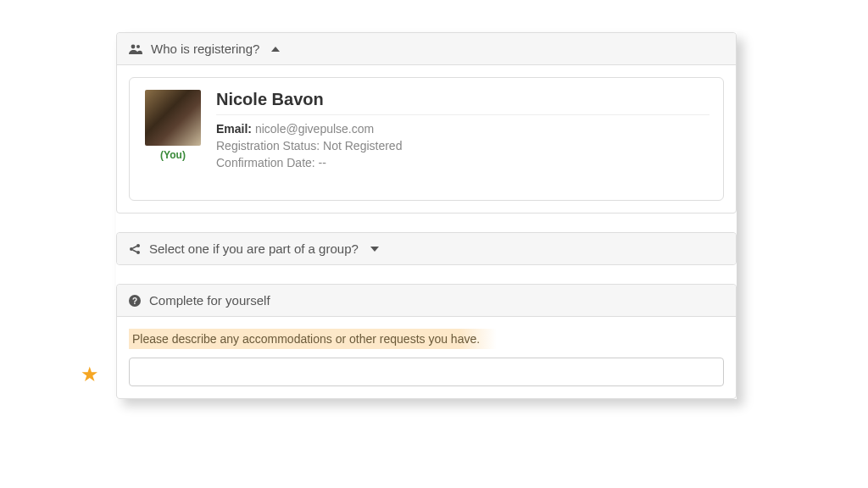 This screenshot has width=868, height=488. Describe the element at coordinates (210, 300) in the screenshot. I see `panel-title-yourself: Complete for yourself` at that location.